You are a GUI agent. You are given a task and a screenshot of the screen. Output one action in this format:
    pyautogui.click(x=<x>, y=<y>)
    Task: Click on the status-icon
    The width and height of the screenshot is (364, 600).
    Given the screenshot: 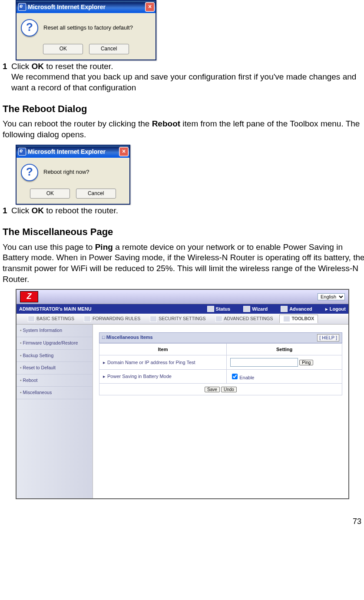 What is the action you would take?
    pyautogui.click(x=211, y=309)
    